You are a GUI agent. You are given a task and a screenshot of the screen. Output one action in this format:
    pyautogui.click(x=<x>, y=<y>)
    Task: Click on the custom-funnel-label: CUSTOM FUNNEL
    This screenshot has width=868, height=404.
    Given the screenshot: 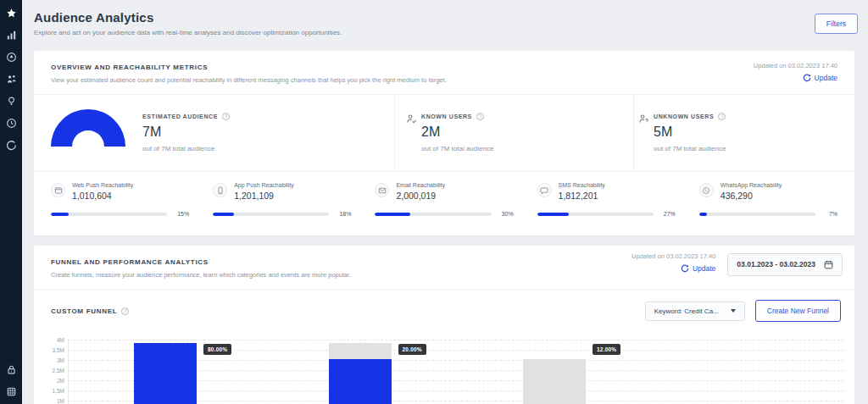 What is the action you would take?
    pyautogui.click(x=84, y=312)
    